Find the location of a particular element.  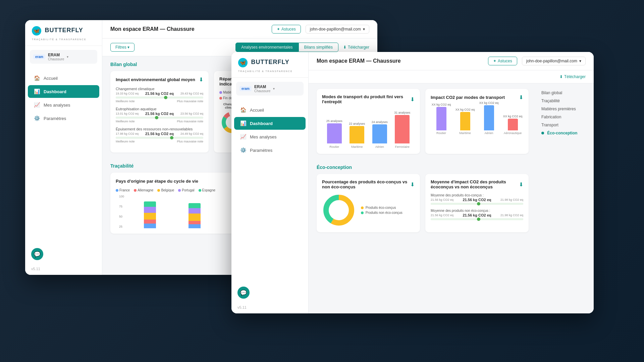

filter-label: Filtres is located at coordinates (121, 47).